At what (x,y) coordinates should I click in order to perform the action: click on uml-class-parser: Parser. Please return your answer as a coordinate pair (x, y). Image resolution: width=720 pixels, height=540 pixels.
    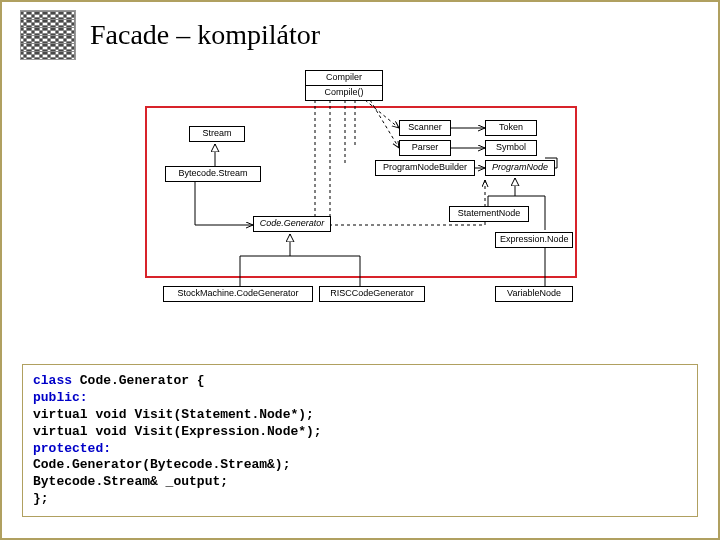
    Looking at the image, I should click on (425, 148).